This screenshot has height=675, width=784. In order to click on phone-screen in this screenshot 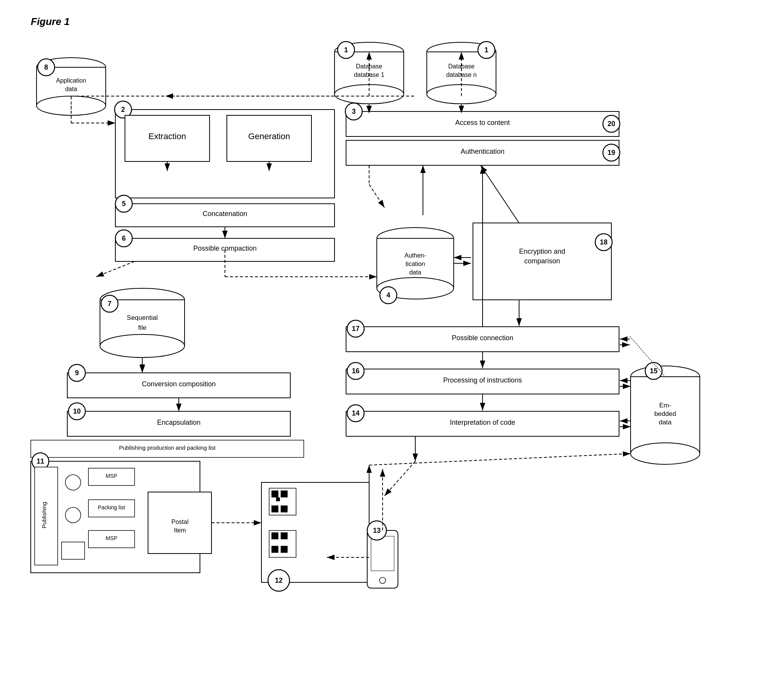, I will do `click(383, 554)`.